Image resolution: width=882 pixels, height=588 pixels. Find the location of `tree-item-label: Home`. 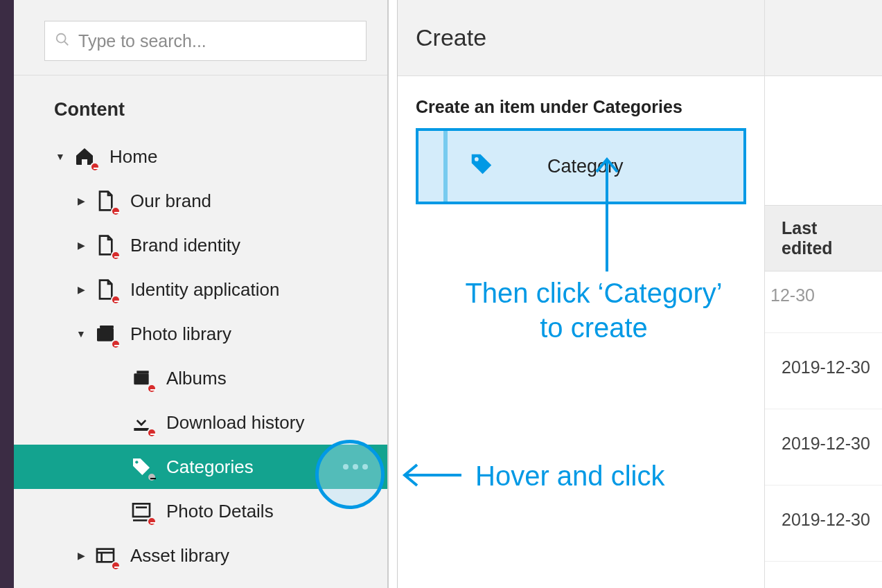

tree-item-label: Home is located at coordinates (133, 157).